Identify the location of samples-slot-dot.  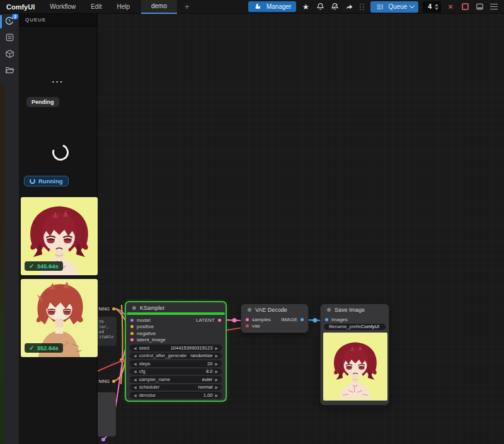
(247, 320).